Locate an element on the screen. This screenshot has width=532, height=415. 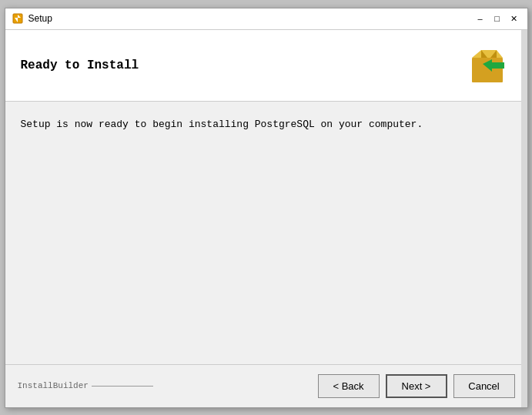
restore-button: □ is located at coordinates (497, 18).